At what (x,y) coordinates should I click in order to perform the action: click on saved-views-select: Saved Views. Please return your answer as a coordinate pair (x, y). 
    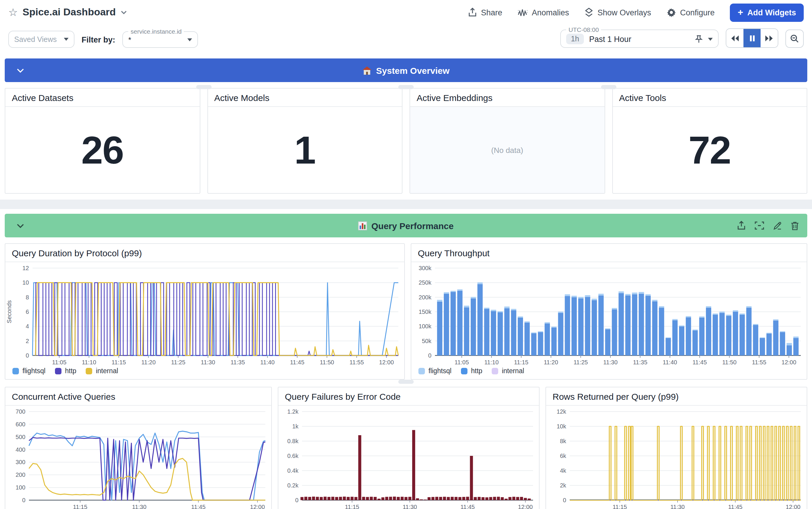
    Looking at the image, I should click on (41, 39).